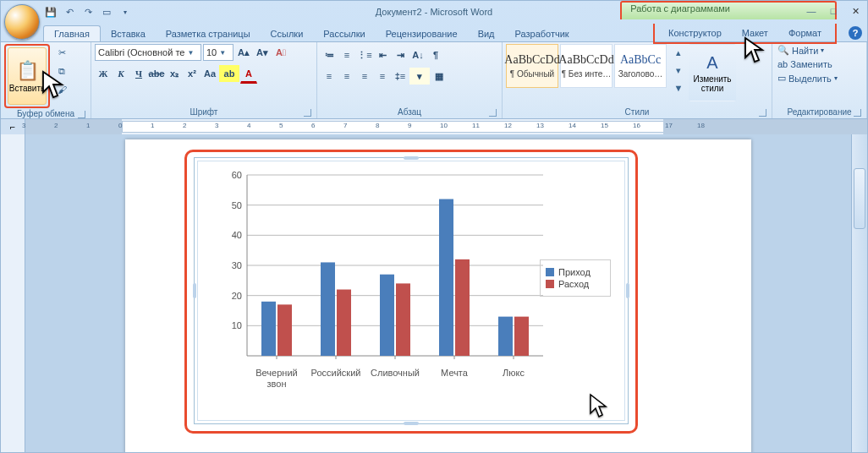  I want to click on resize-handle-right, so click(628, 291).